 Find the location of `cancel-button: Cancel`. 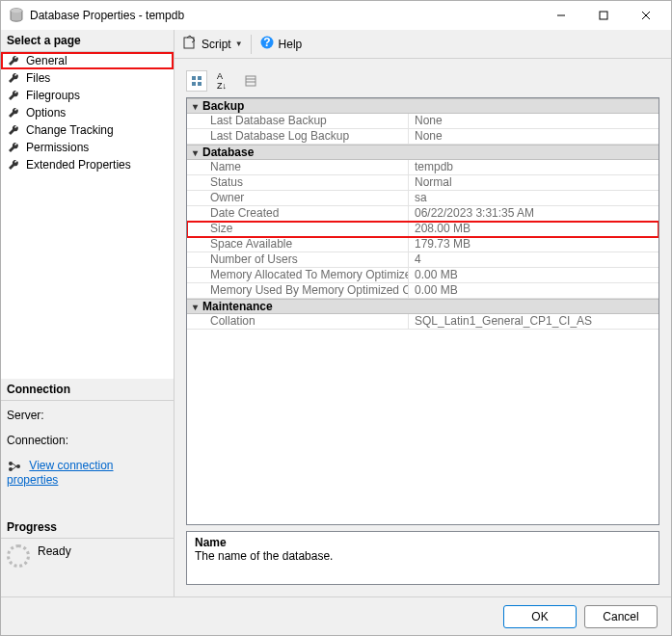

cancel-button: Cancel is located at coordinates (621, 617).